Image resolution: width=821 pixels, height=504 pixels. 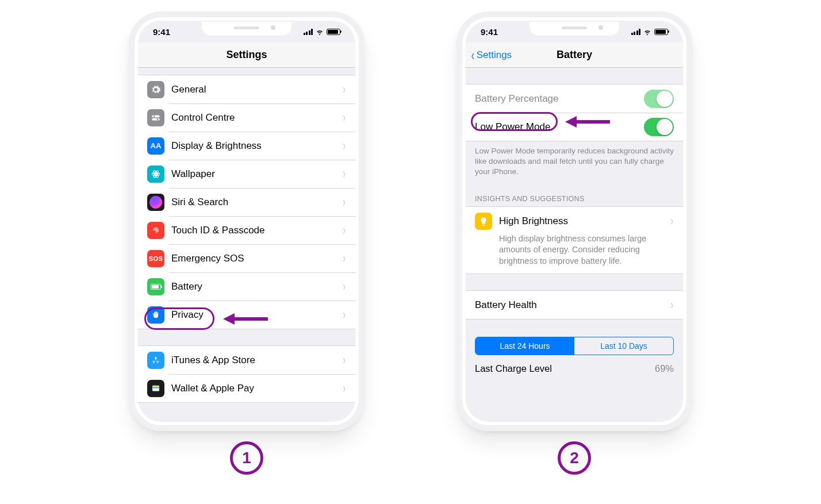 What do you see at coordinates (256, 90) in the screenshot?
I see `settings-row-label: General` at bounding box center [256, 90].